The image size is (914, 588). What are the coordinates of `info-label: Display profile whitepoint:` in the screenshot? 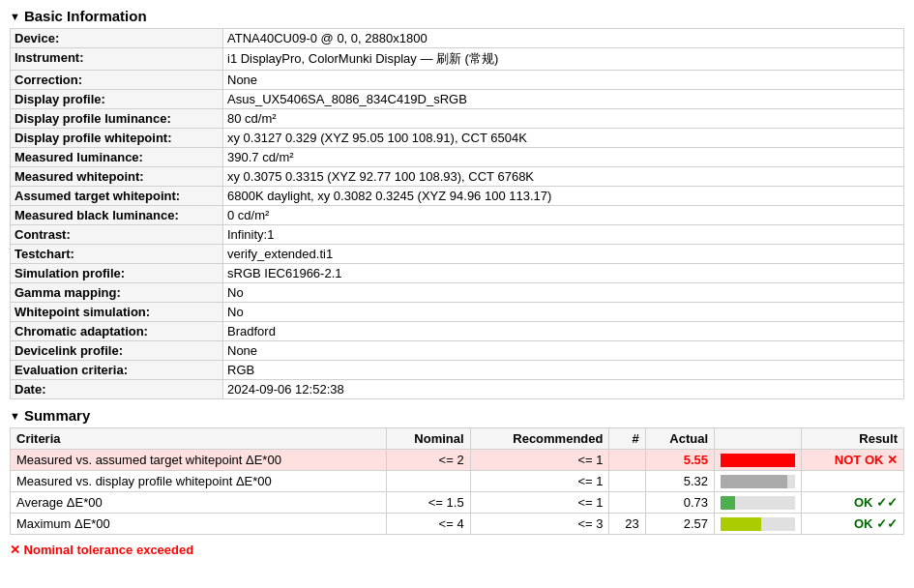 It's located at (117, 138).